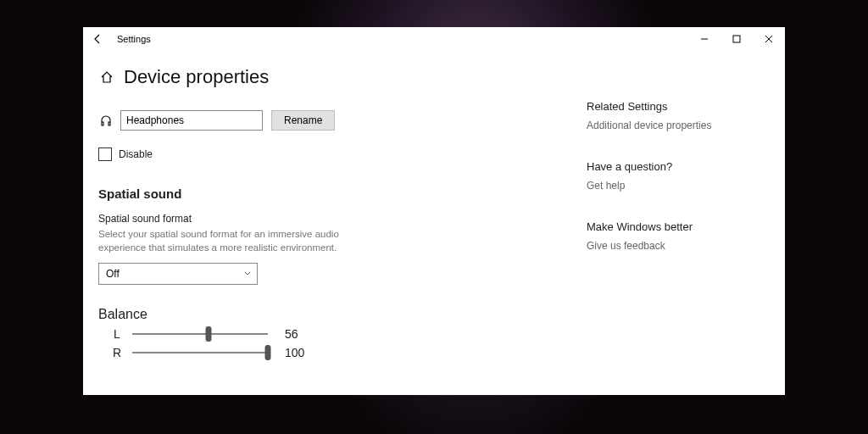  What do you see at coordinates (737, 39) in the screenshot?
I see `window-controls` at bounding box center [737, 39].